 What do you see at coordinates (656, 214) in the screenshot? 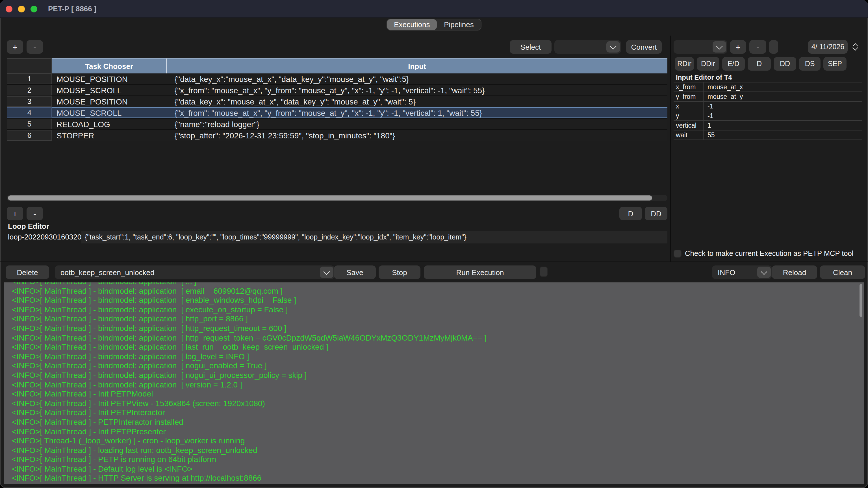
I see `loop-dd-button: DD` at bounding box center [656, 214].